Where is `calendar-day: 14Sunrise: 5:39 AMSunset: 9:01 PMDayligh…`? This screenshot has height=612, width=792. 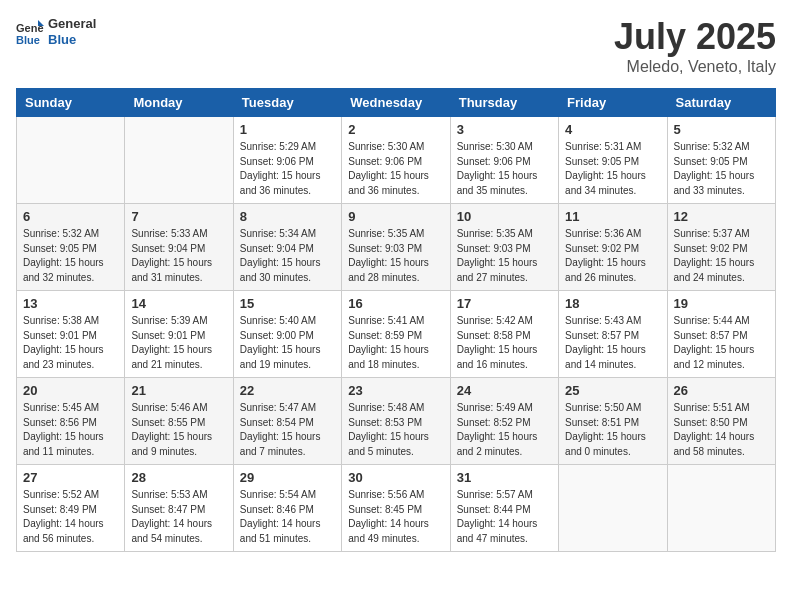
calendar-day: 14Sunrise: 5:39 AMSunset: 9:01 PMDayligh… is located at coordinates (179, 334).